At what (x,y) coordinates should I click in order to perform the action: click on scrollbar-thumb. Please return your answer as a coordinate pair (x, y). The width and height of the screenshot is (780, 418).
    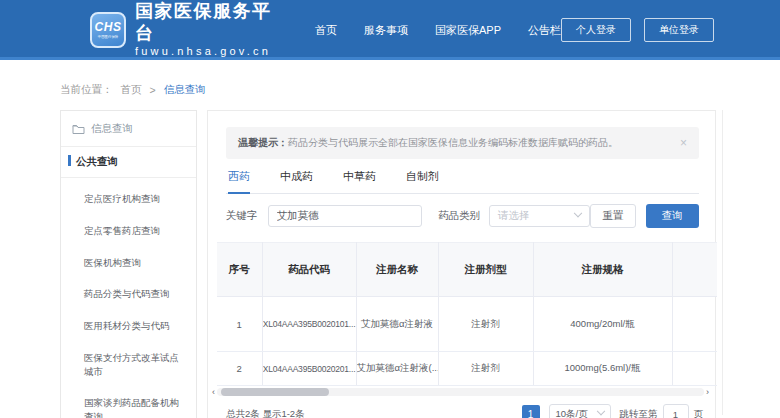
    Looking at the image, I should click on (275, 392).